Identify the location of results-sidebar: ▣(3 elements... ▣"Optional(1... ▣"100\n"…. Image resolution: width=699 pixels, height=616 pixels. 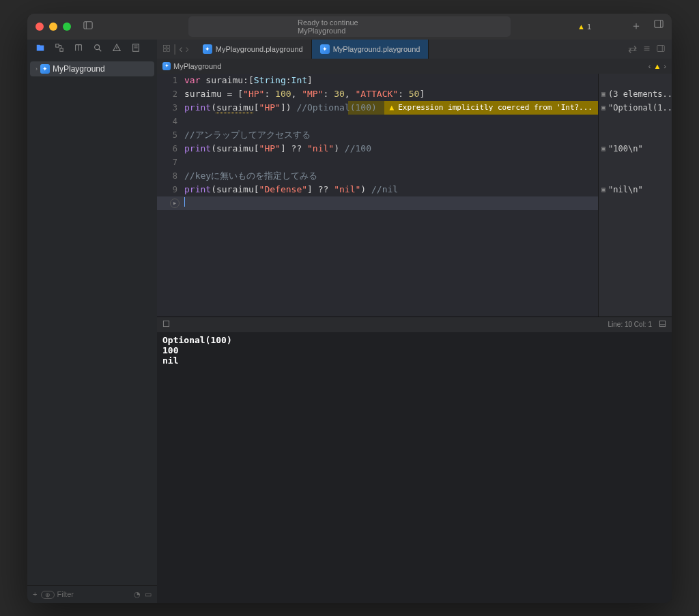
(635, 195).